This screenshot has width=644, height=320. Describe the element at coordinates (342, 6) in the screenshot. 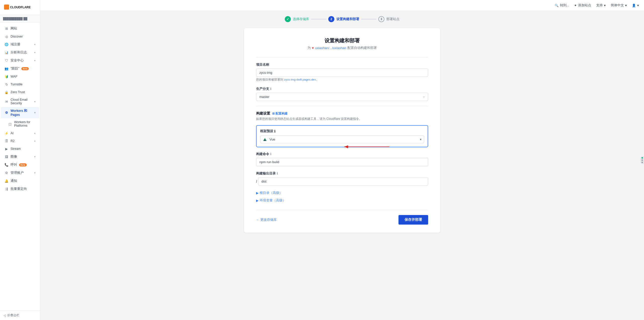

I see `topnav: 🔍 转到... ✦ 添加站点 支持 ▾ 简体中文 ▾ 👤 ▾` at that location.